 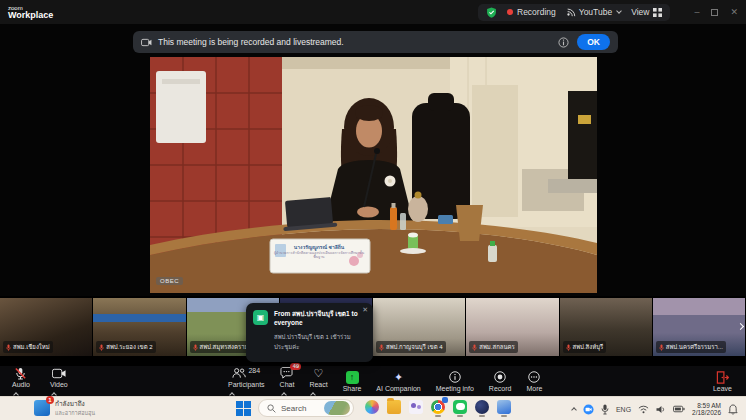 I want to click on taskbar-app-people, so click(x=416, y=407).